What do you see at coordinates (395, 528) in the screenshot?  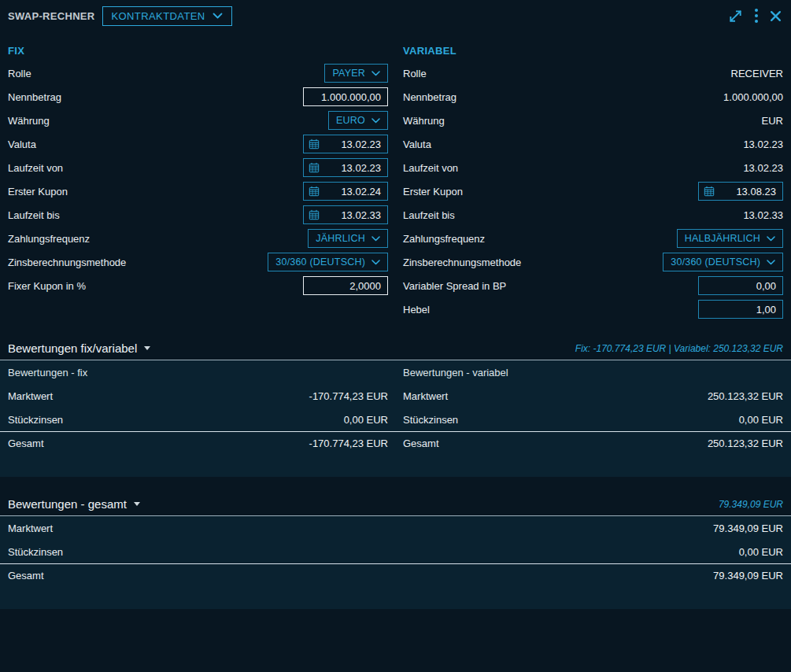 I see `table-row: Marktwert 79.349,09 EUR` at bounding box center [395, 528].